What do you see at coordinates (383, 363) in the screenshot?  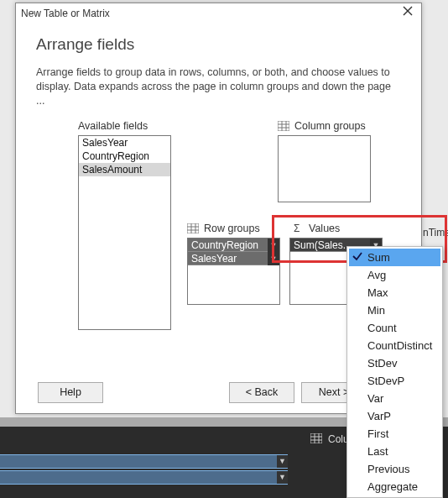 I see `aggregate-menu-item-label: StDev` at bounding box center [383, 363].